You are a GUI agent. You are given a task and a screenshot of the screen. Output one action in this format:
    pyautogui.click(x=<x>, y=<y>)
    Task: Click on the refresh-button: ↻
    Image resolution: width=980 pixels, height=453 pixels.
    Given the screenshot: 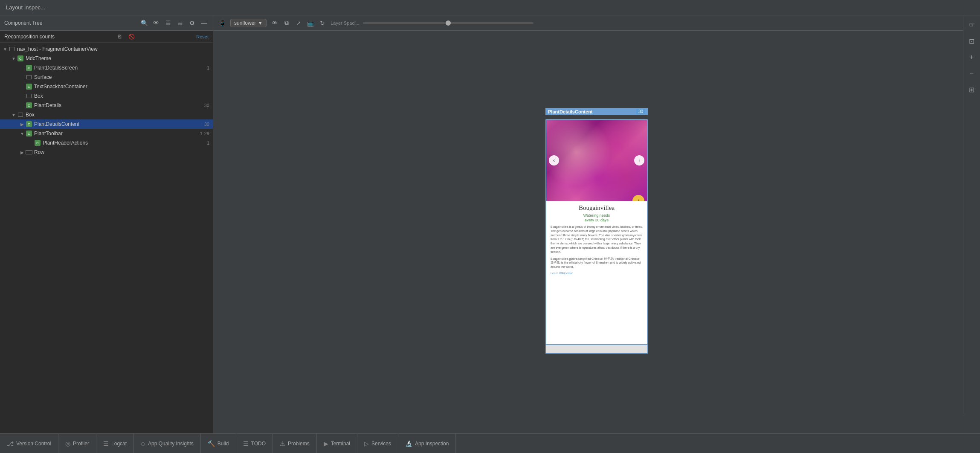 What is the action you would take?
    pyautogui.click(x=322, y=23)
    